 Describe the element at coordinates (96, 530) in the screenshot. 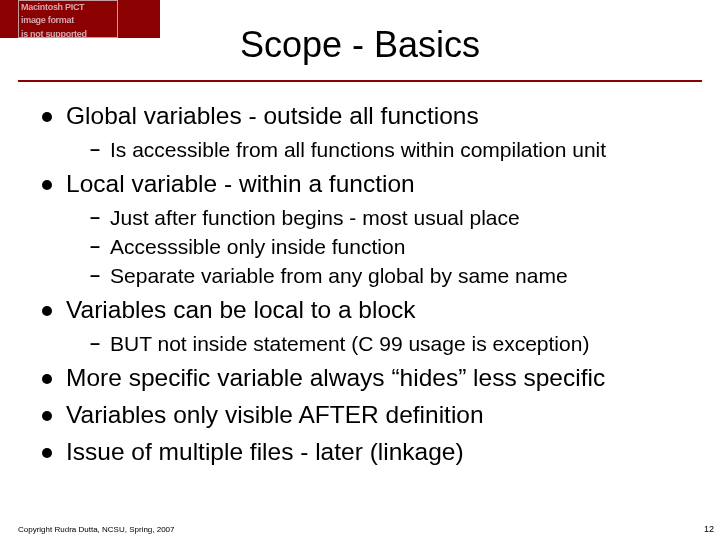

I see `copyright-footer: Copyright Rudra Dutta, NCSU, Spring, 200…` at that location.